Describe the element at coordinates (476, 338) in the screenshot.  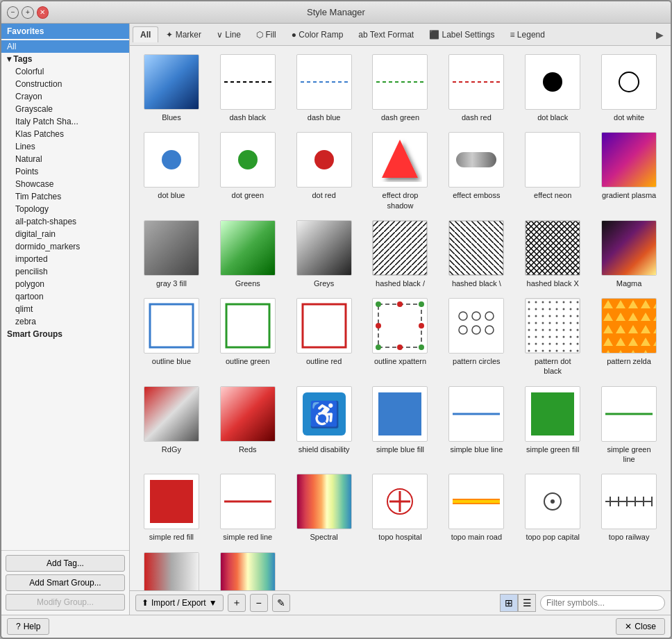
I see `symbol-pattern-circles: pattern circles` at that location.